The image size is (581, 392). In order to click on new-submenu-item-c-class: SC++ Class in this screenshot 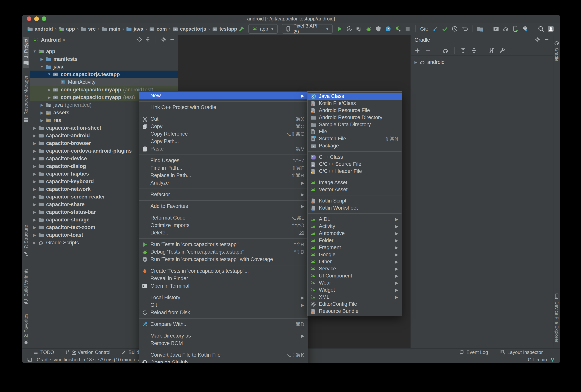, I will do `click(354, 157)`.